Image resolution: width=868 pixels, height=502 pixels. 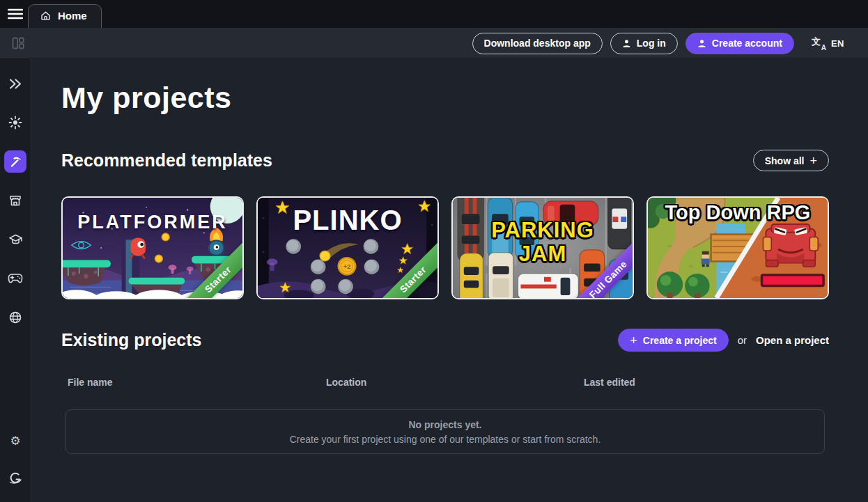 I want to click on show-all-button: Show all +, so click(x=791, y=160).